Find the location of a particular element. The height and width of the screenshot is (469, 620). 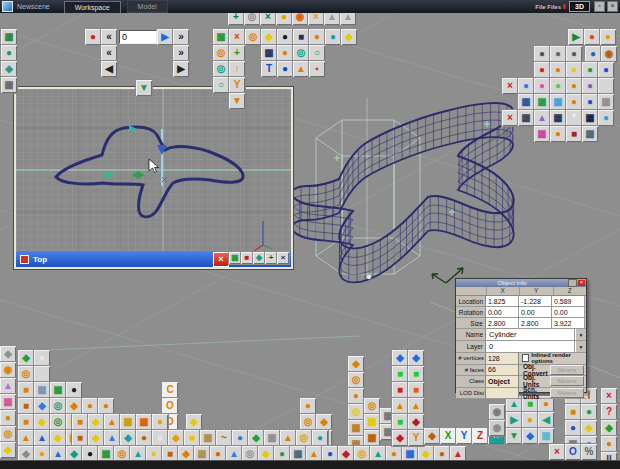

name-dropdown-icon: ▼ is located at coordinates (580, 334).